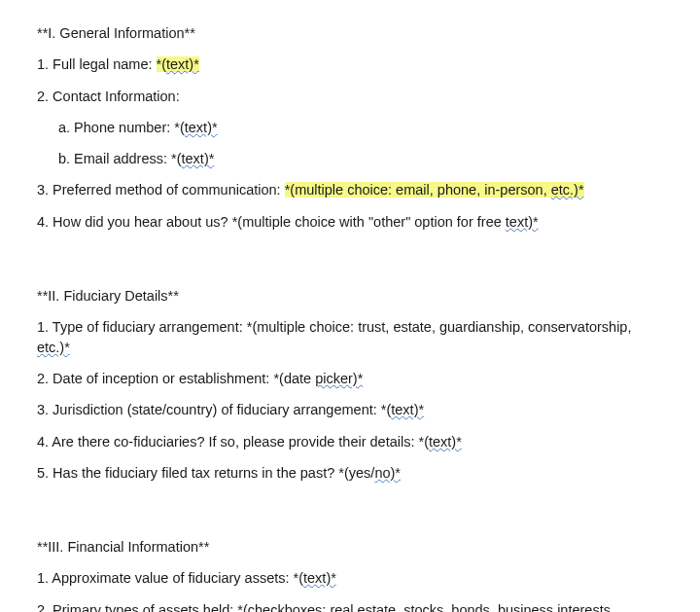 This screenshot has height=612, width=700. Describe the element at coordinates (176, 578) in the screenshot. I see `item-text: Approximate value of fiduciary assets: *…` at that location.